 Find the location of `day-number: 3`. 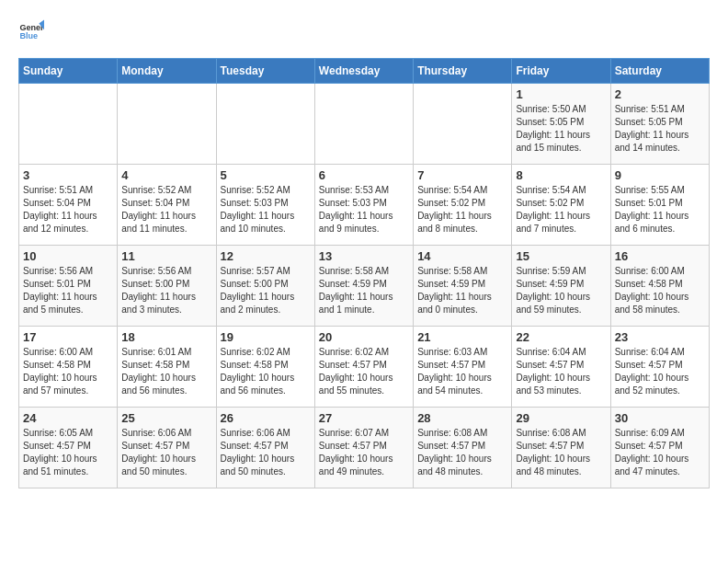

day-number: 3 is located at coordinates (68, 175).